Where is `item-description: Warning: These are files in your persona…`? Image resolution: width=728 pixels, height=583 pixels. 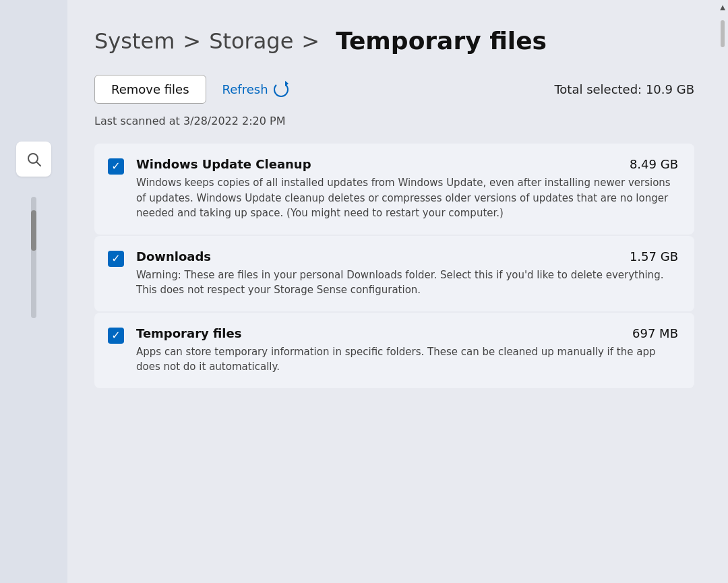 item-description: Warning: These are files in your persona… is located at coordinates (407, 283).